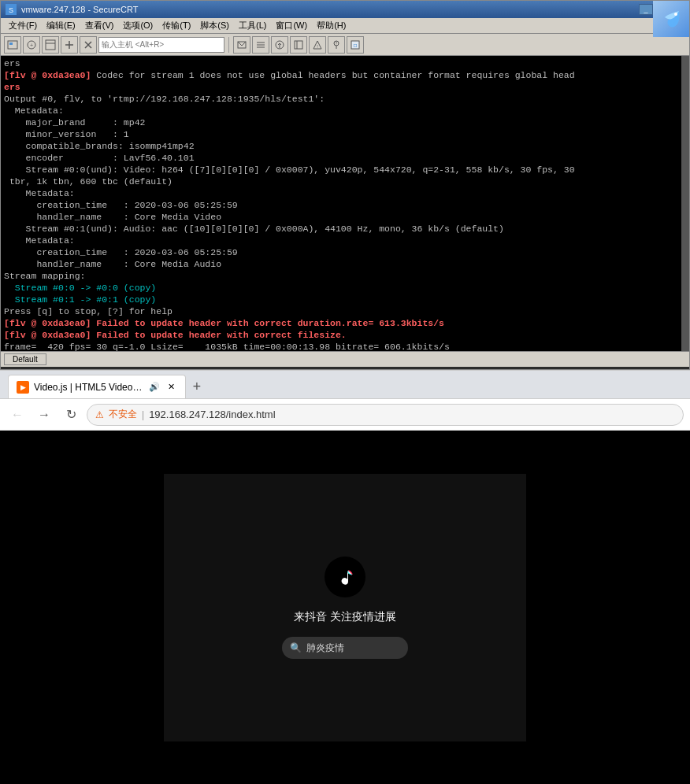 The image size is (690, 784). Describe the element at coordinates (345, 157) in the screenshot. I see `terminal-line: encoder : Lavf56.40.101` at that location.